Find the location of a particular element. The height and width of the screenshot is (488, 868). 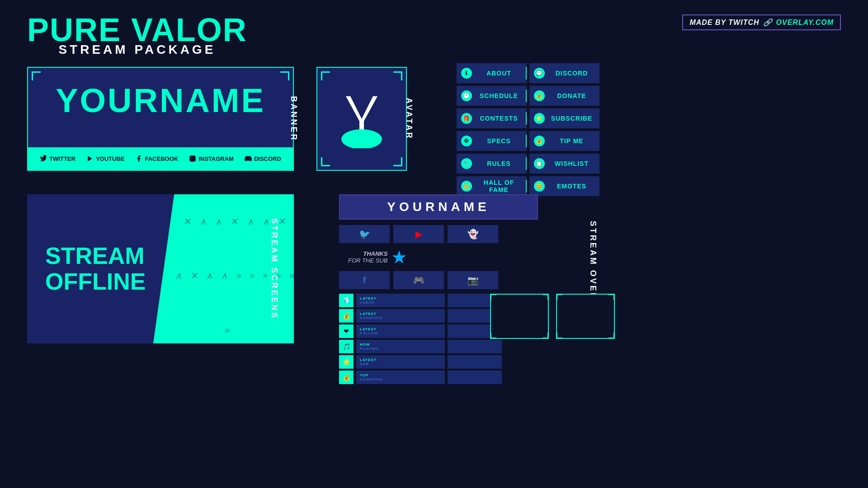

discord-icon: 💬 is located at coordinates (539, 73).